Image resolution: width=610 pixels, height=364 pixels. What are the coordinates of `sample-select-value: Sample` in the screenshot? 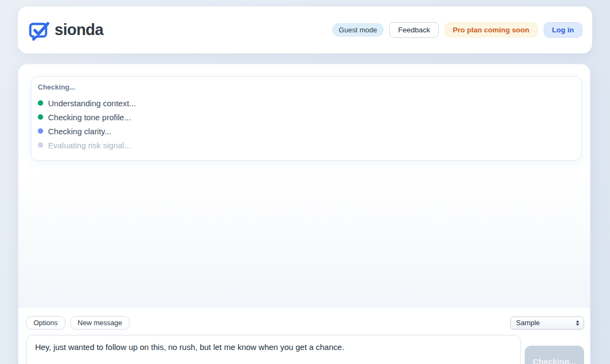 It's located at (528, 322).